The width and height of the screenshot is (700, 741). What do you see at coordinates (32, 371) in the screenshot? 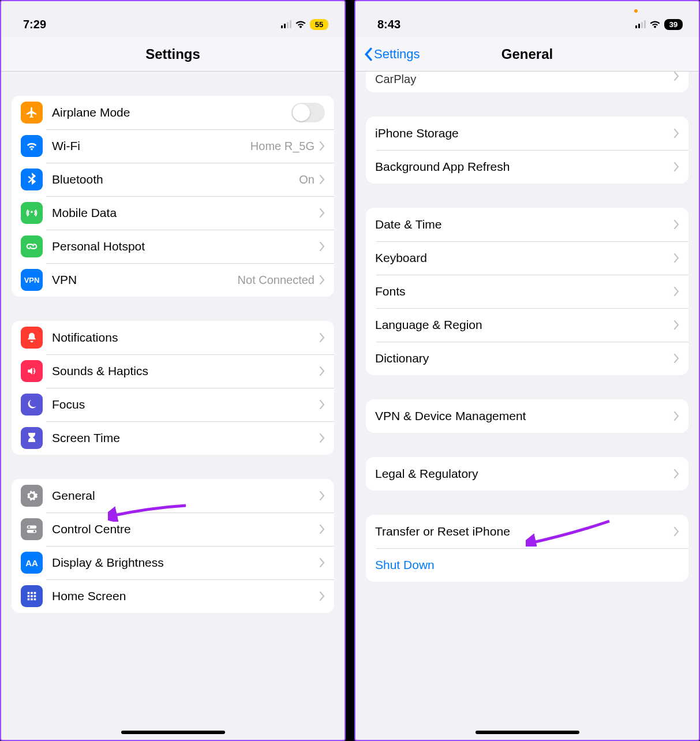
I see `speaker-icon` at bounding box center [32, 371].